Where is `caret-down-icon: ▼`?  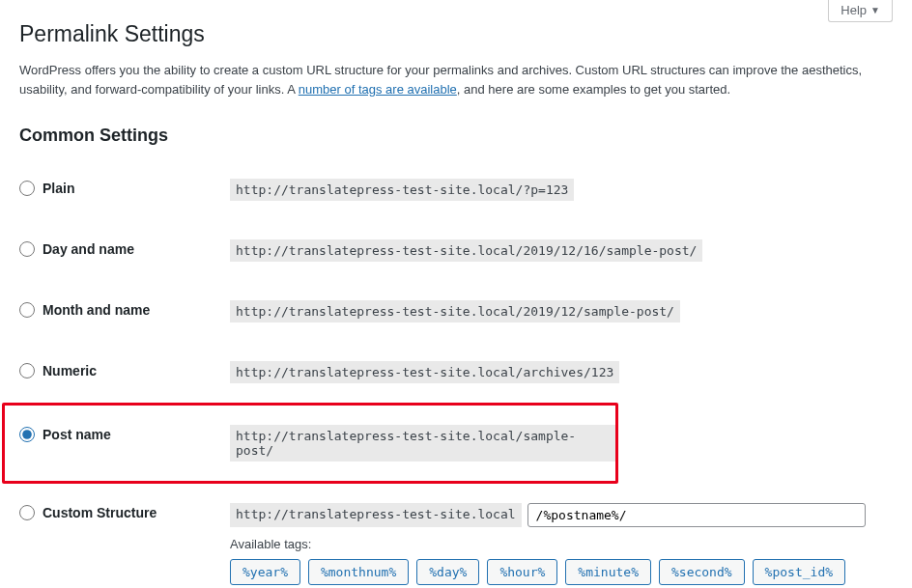
caret-down-icon: ▼ is located at coordinates (875, 10).